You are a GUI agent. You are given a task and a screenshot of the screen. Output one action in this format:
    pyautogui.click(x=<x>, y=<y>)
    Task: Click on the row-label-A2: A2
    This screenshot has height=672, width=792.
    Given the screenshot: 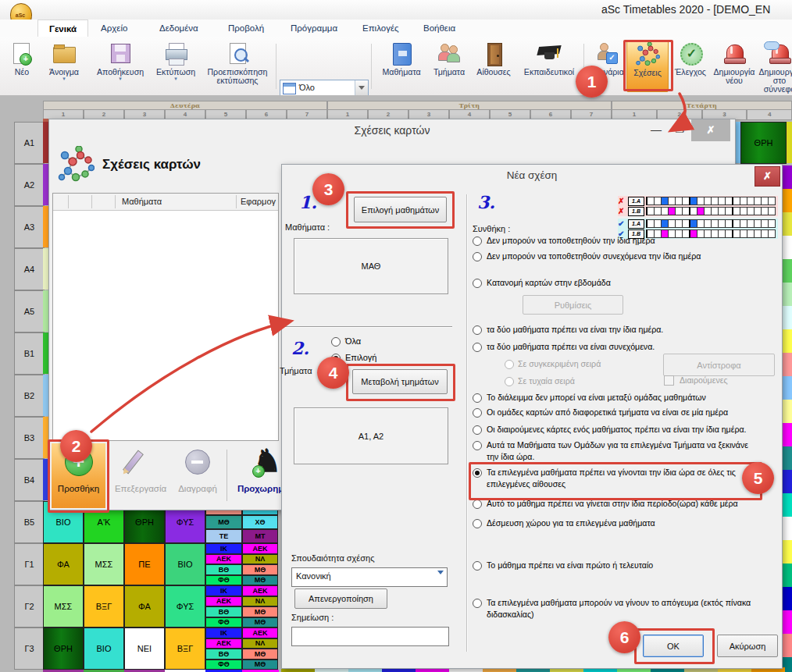 What is the action you would take?
    pyautogui.click(x=30, y=185)
    